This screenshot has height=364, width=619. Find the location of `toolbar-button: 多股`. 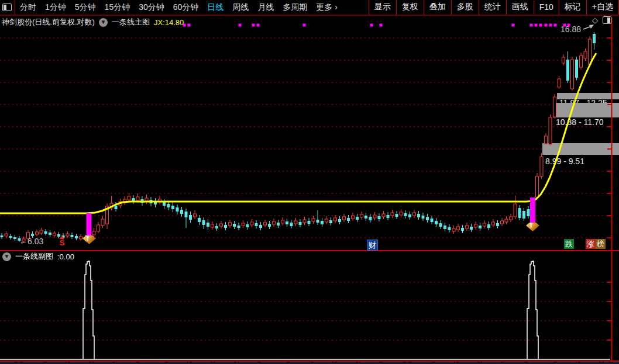

toolbar-button: 多股 is located at coordinates (465, 7).